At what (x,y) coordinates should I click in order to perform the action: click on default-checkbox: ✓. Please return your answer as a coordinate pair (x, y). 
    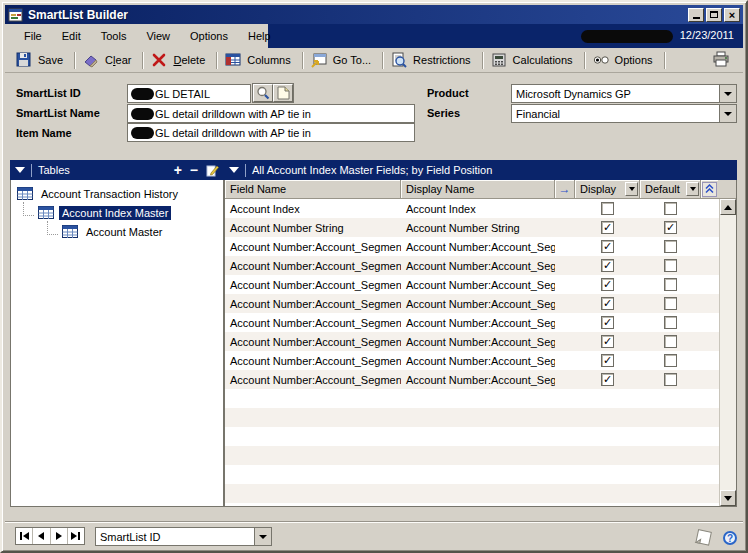
    Looking at the image, I should click on (670, 228).